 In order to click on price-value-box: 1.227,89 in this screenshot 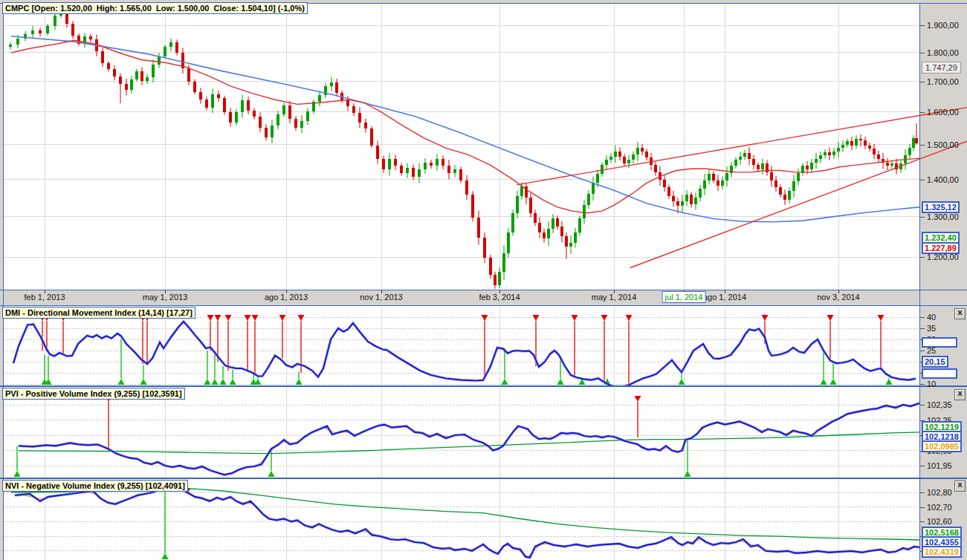, I will do `click(941, 248)`.